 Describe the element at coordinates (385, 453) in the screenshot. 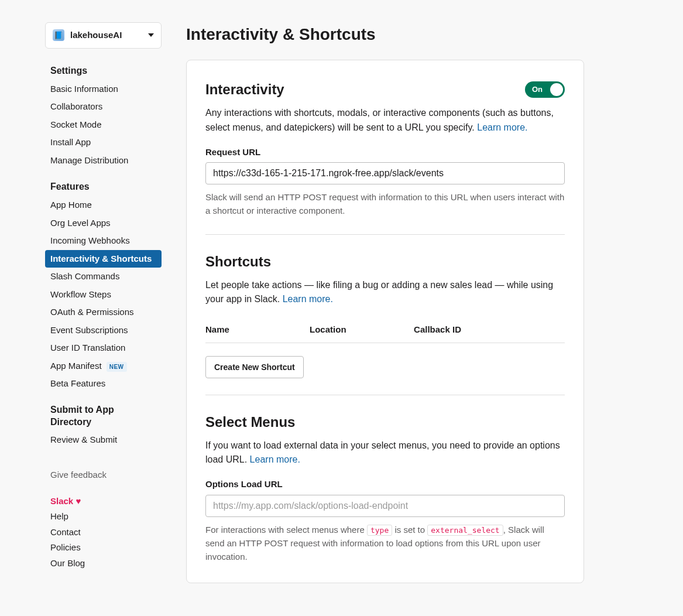

I see `select-menus-description: If you want to load external data in you…` at that location.